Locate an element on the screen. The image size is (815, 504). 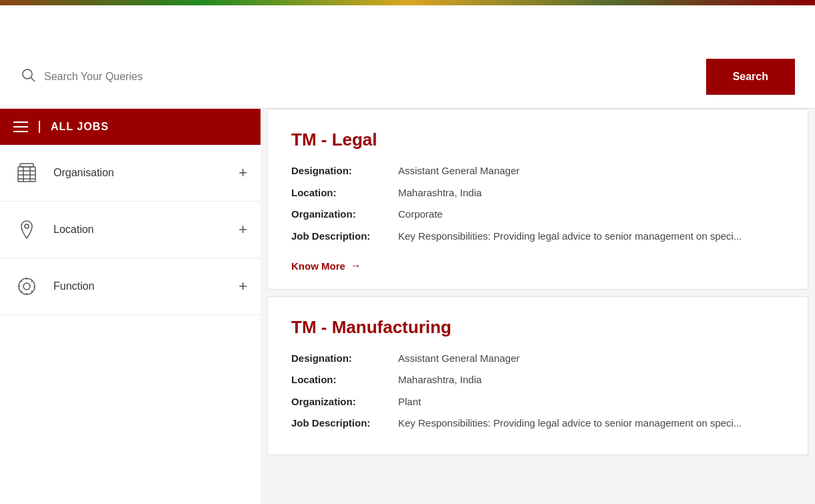
jobdesc-label-1: Job Description: is located at coordinates (345, 236).